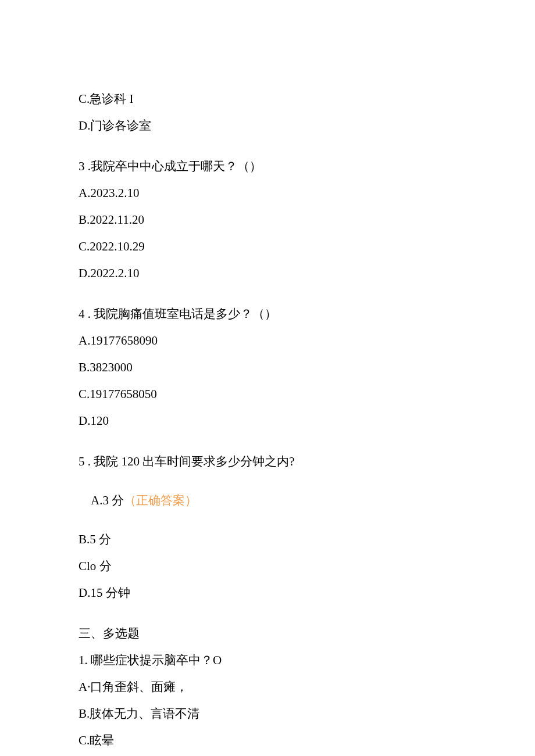 The image size is (535, 756). Describe the element at coordinates (268, 539) in the screenshot. I see `q5-option-b: B.5 分` at that location.